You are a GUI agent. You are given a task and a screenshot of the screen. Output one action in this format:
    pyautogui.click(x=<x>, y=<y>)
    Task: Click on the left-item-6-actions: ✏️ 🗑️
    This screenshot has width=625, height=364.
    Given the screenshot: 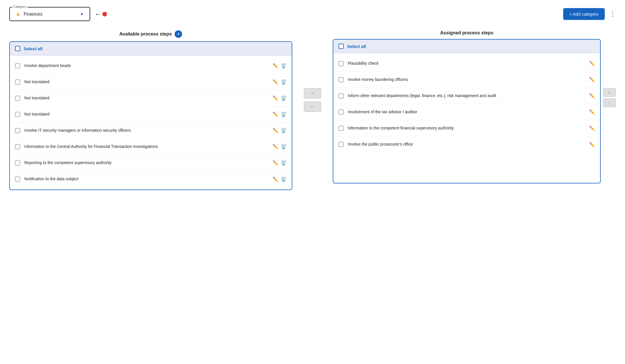 What is the action you would take?
    pyautogui.click(x=280, y=147)
    